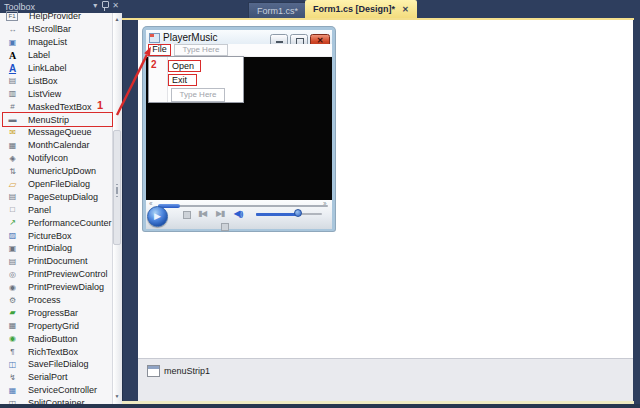 This screenshot has width=640, height=408. What do you see at coordinates (12, 352) in the screenshot?
I see `richtextbox-icon: ¶` at bounding box center [12, 352].